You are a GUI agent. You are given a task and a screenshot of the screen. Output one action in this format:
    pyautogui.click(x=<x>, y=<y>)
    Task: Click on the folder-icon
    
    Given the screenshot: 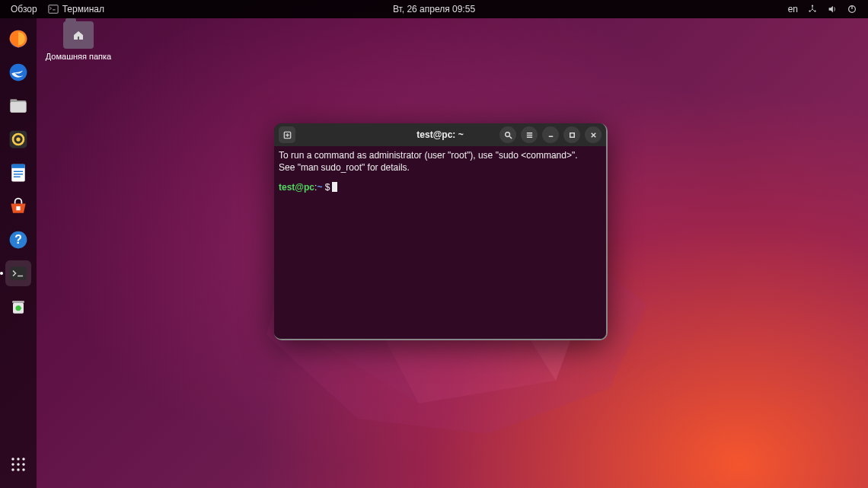 What is the action you would take?
    pyautogui.click(x=78, y=35)
    